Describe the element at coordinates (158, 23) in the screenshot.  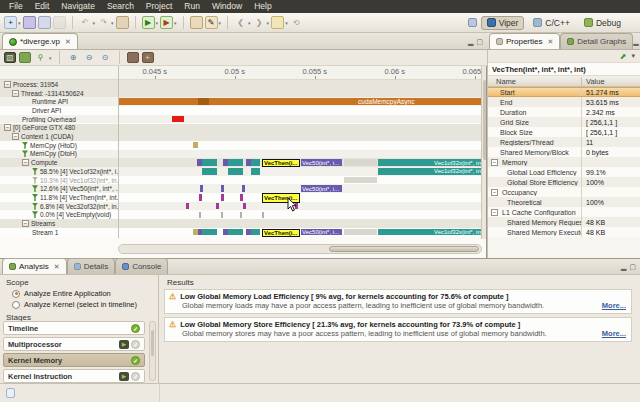
I see `run-timeline-dropdown-icon: ▾` at that location.